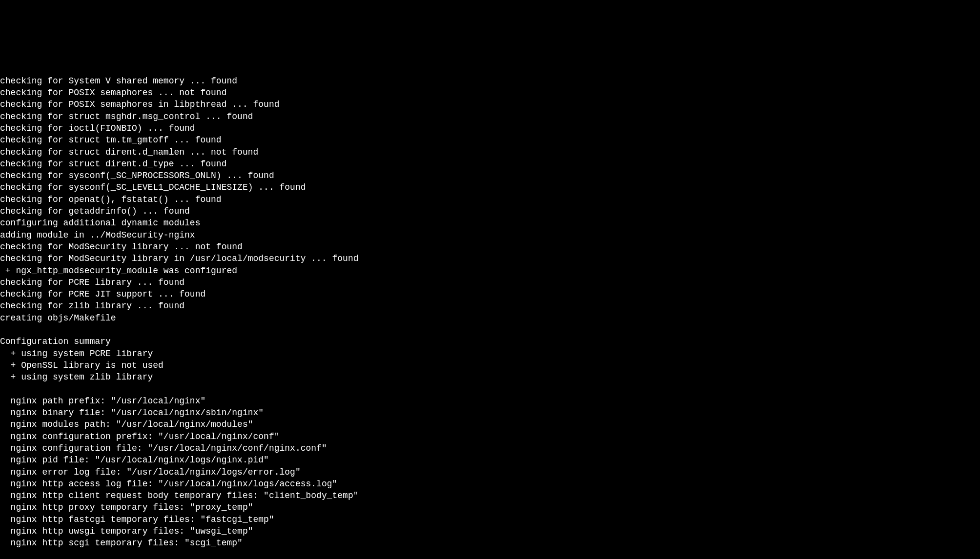  I want to click on terminal-line: adding module in ../ModSecurity-nginx, so click(490, 235).